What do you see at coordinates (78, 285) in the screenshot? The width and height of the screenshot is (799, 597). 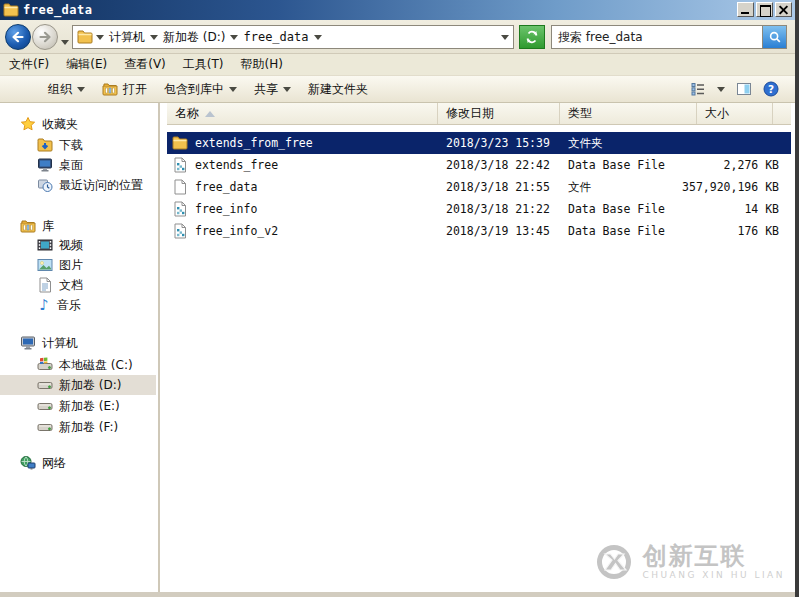 I see `sidebar-item-documents: 文档` at bounding box center [78, 285].